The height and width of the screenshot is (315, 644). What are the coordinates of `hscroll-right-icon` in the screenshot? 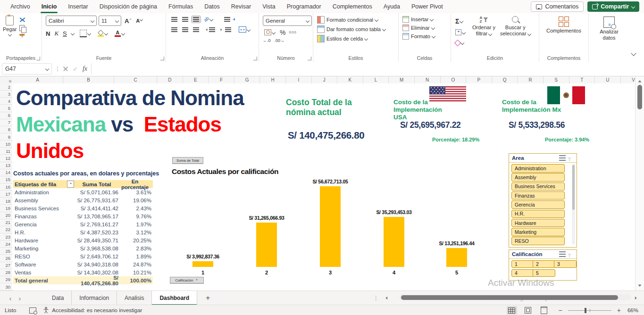 It's located at (636, 298).